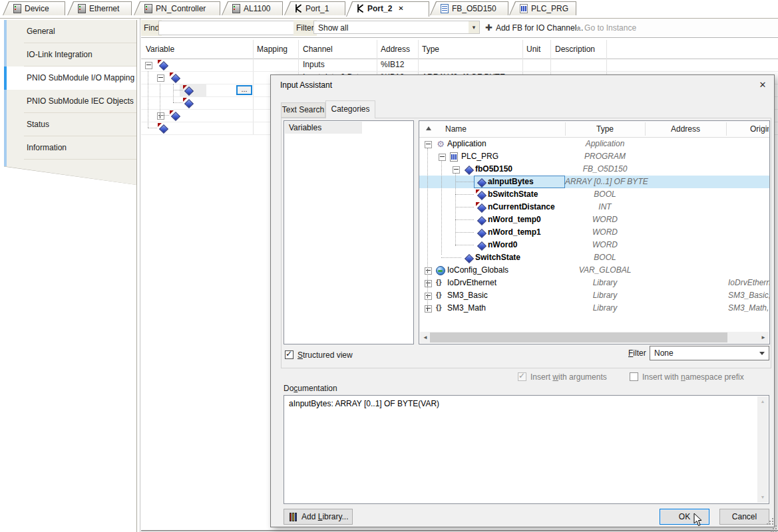  What do you see at coordinates (502, 245) in the screenshot?
I see `tree-item-name: nWord0` at bounding box center [502, 245].